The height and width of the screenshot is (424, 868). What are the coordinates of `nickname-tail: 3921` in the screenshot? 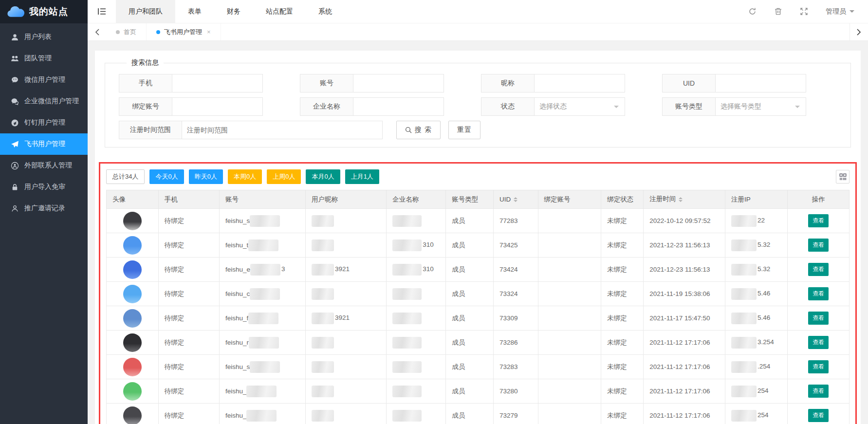 It's located at (342, 269).